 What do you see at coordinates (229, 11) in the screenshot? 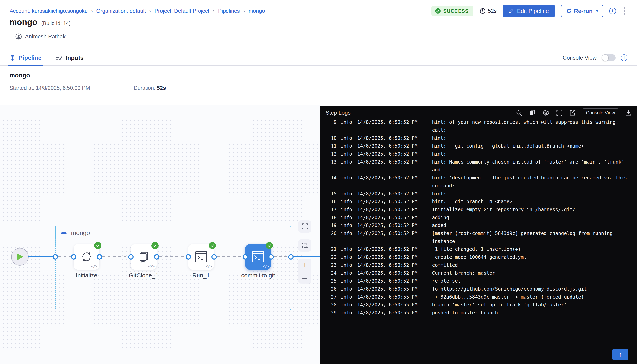
I see `breadcrumb-item: Pipelines` at bounding box center [229, 11].